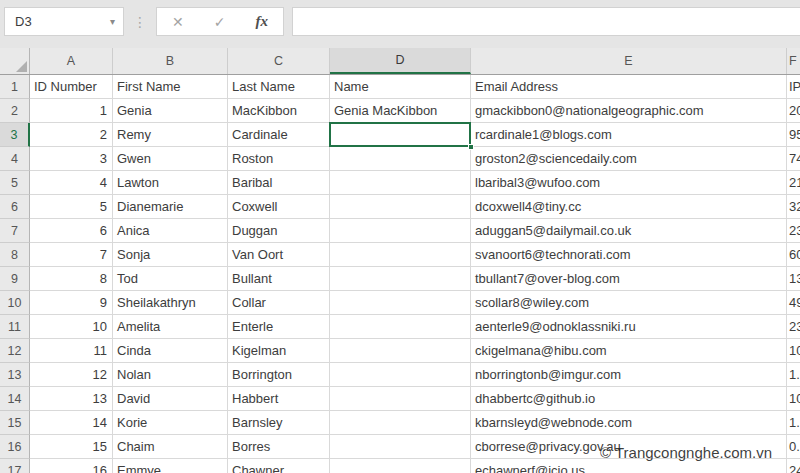 The width and height of the screenshot is (800, 473). Describe the element at coordinates (400, 447) in the screenshot. I see `cell-D16` at that location.